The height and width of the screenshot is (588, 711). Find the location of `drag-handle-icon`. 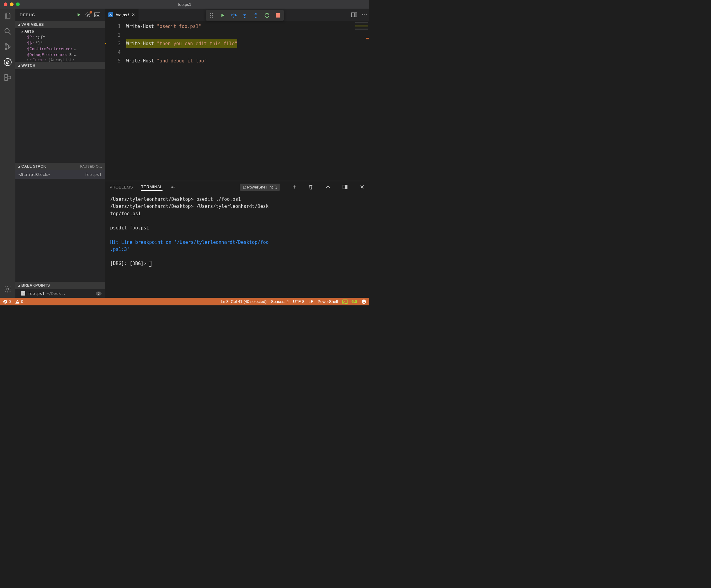

drag-handle-icon is located at coordinates (212, 15).